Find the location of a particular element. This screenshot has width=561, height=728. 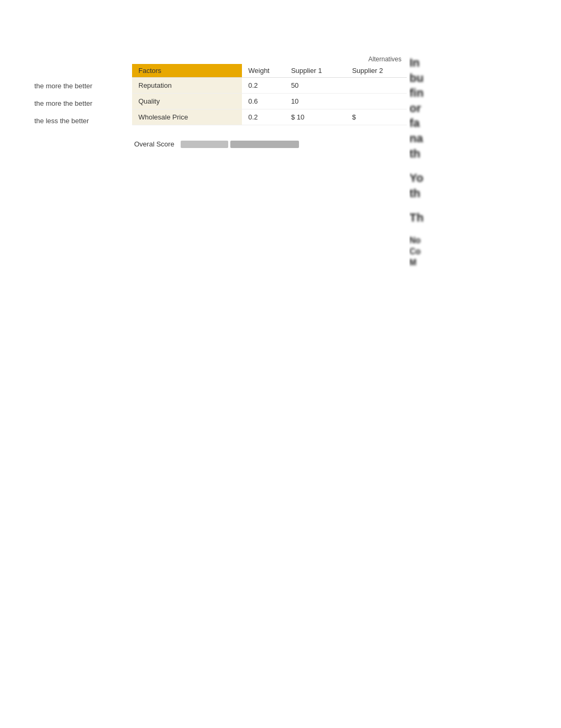

right-text-line7: th is located at coordinates (483, 154).